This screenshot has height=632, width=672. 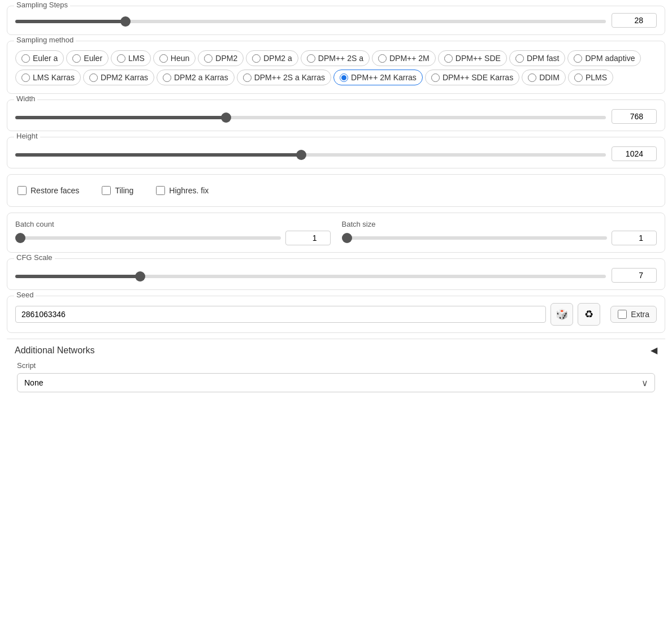 What do you see at coordinates (500, 233) in the screenshot?
I see `batch-size-half: Batch size` at bounding box center [500, 233].